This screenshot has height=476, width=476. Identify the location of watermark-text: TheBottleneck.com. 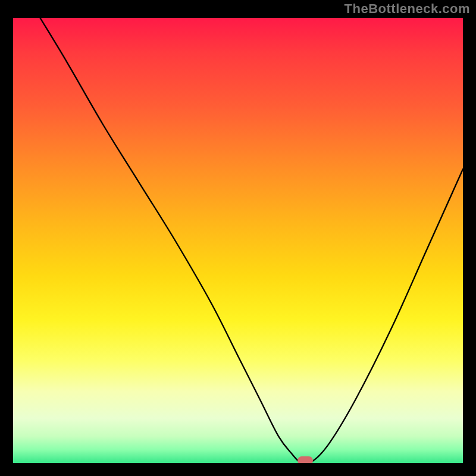
(407, 9).